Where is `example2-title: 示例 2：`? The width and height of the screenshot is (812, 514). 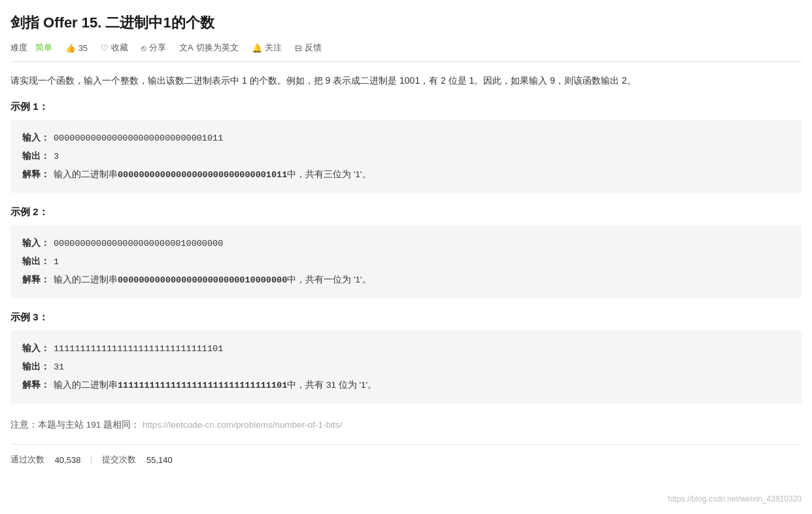
example2-title: 示例 2： is located at coordinates (406, 212).